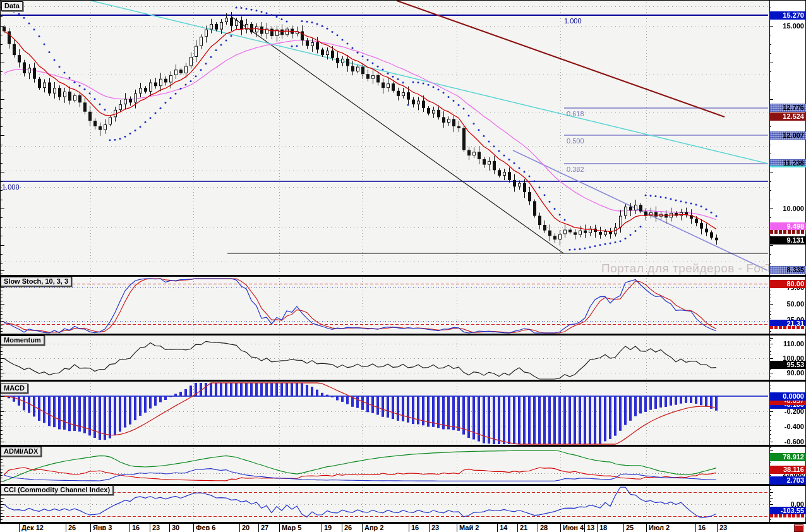 The image size is (806, 532). What do you see at coordinates (788, 284) in the screenshot?
I see `price-scale-chip: 80.00` at bounding box center [788, 284].